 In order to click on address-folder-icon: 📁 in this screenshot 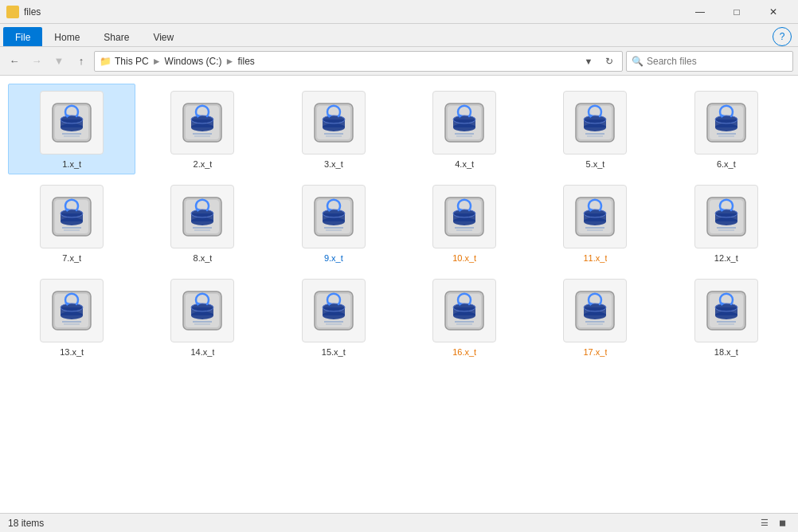, I will do `click(105, 61)`.